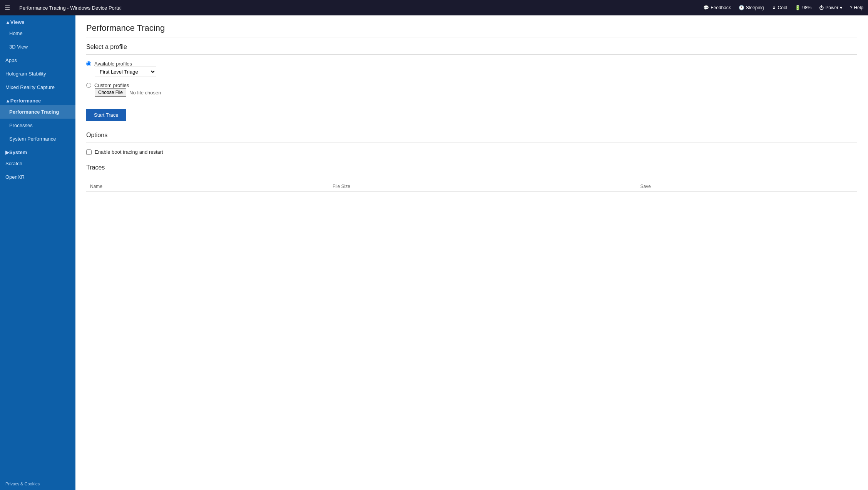  I want to click on power-action: ⏻ Power ▾, so click(831, 8).